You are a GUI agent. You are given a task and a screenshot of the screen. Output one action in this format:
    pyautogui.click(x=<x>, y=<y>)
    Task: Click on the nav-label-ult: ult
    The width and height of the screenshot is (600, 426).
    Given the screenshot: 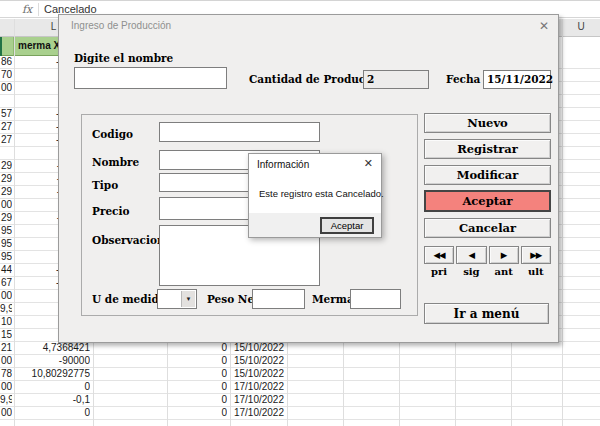 What is the action you would take?
    pyautogui.click(x=536, y=272)
    